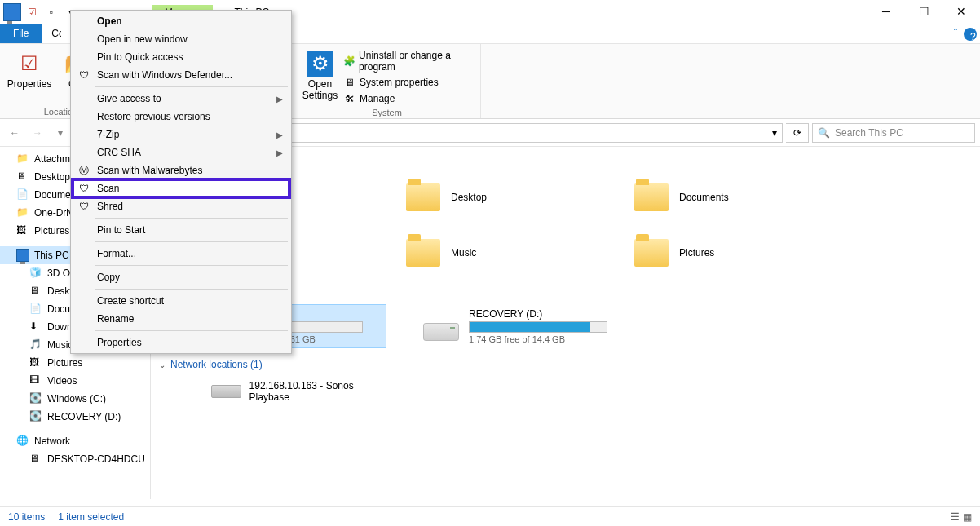 The image size is (980, 526). What do you see at coordinates (349, 61) in the screenshot?
I see `uninstall-icon: 🧩` at bounding box center [349, 61].